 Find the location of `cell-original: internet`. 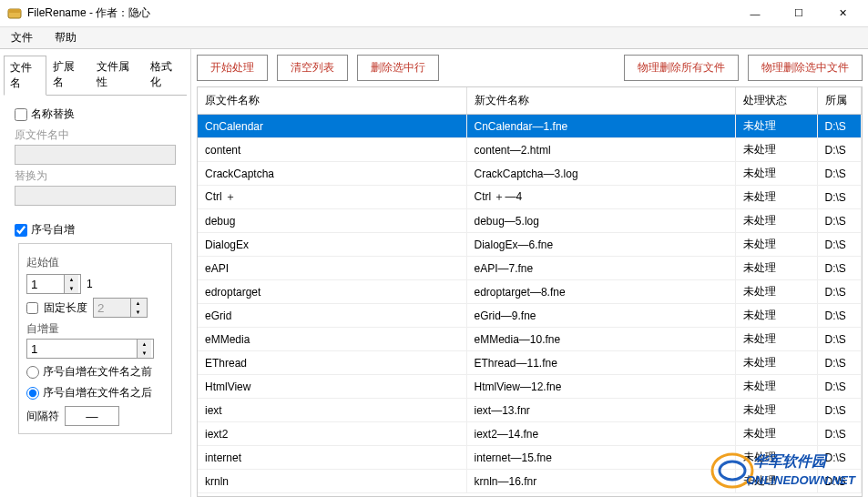

cell-original: internet is located at coordinates (332, 458).